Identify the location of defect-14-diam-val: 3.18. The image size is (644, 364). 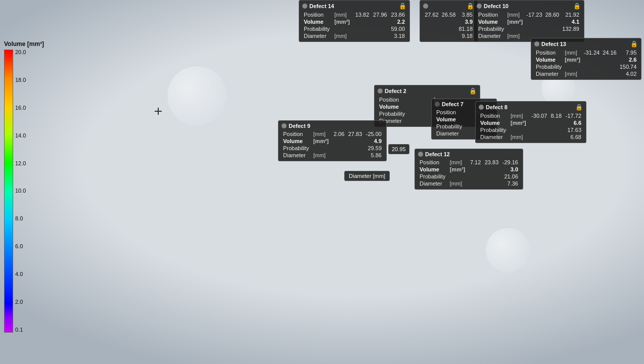
(397, 36).